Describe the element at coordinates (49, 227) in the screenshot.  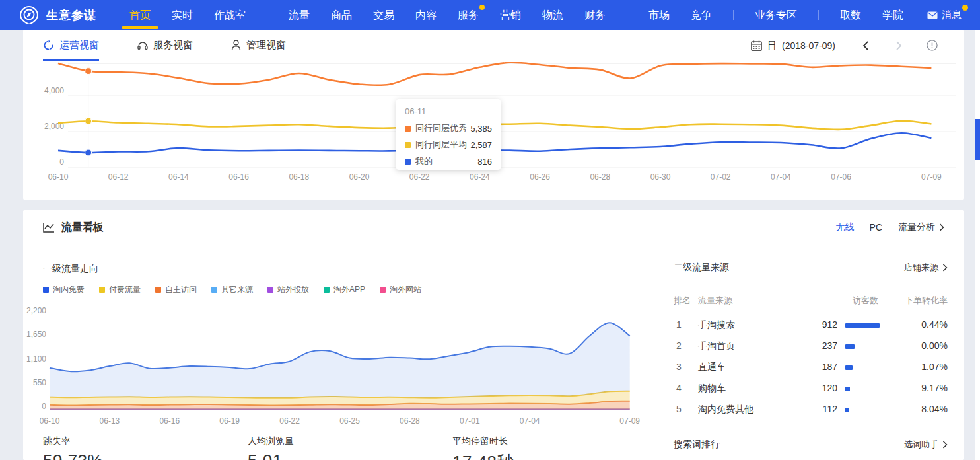
I see `line-chart-icon` at that location.